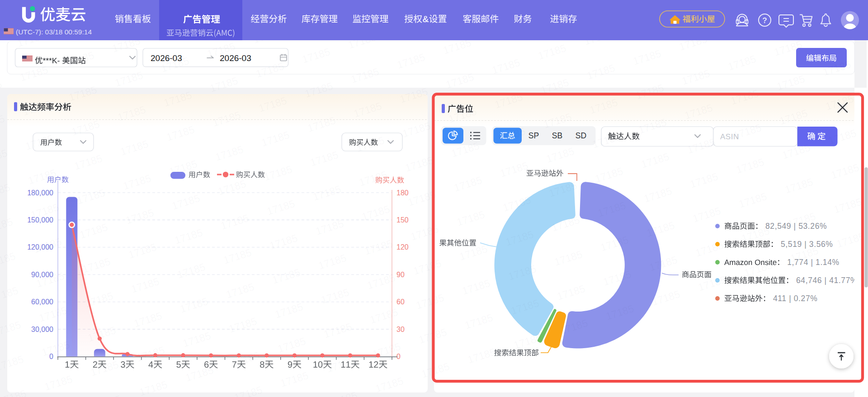  Describe the element at coordinates (402, 220) in the screenshot. I see `svg-text: 150` at that location.